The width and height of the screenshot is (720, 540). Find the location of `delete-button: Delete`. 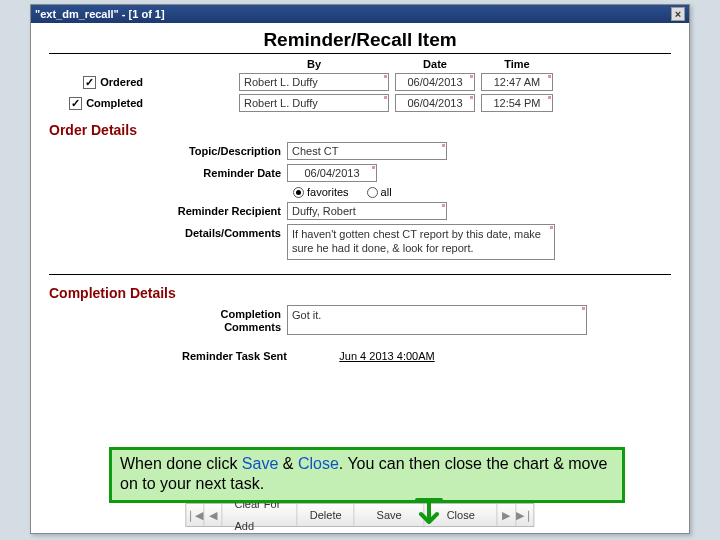

delete-button: Delete is located at coordinates (326, 515).